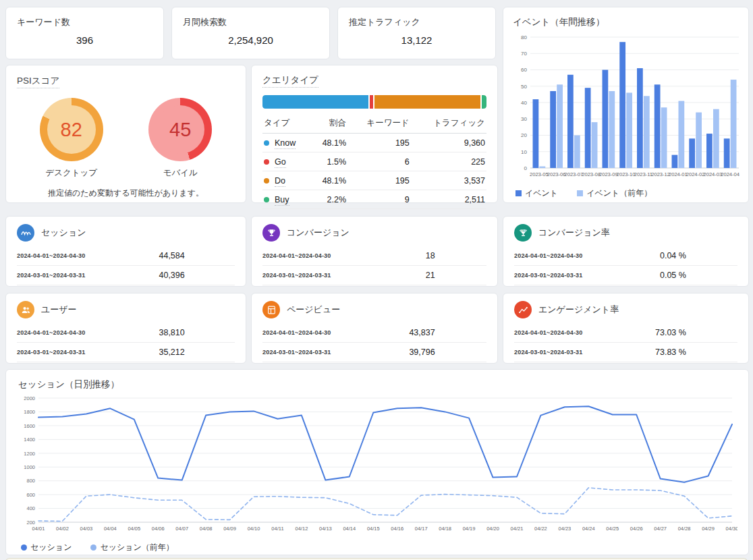 The width and height of the screenshot is (753, 560). I want to click on metric-card: セッション2024-04-01~2024-04-3044,5842024-03-…, so click(125, 251).